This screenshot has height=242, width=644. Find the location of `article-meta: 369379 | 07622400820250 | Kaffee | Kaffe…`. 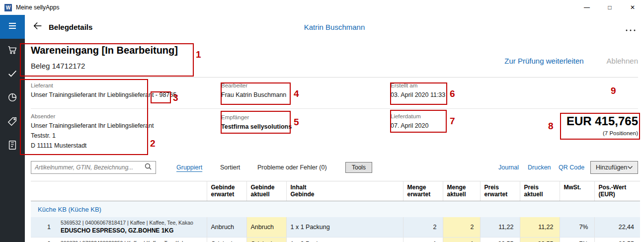

article-meta: 369379 | 07622400820250 | Kaffee | Kaffe… is located at coordinates (132, 241).